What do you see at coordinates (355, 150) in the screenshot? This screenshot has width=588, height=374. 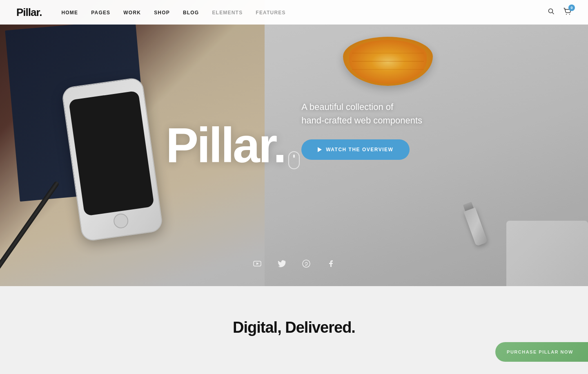 I see `watch-overview-button: WATCH THE OVERVIEW` at bounding box center [355, 150].